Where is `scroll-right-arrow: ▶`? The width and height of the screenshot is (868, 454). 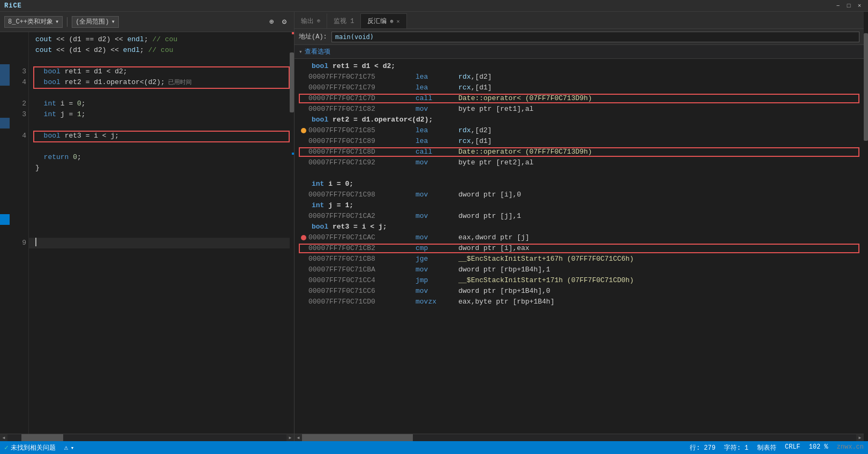 scroll-right-arrow: ▶ is located at coordinates (290, 438).